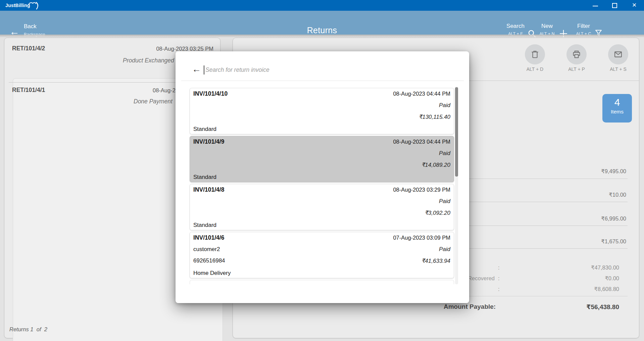  Describe the element at coordinates (209, 142) in the screenshot. I see `invoice-number: INV/101/4/9` at that location.